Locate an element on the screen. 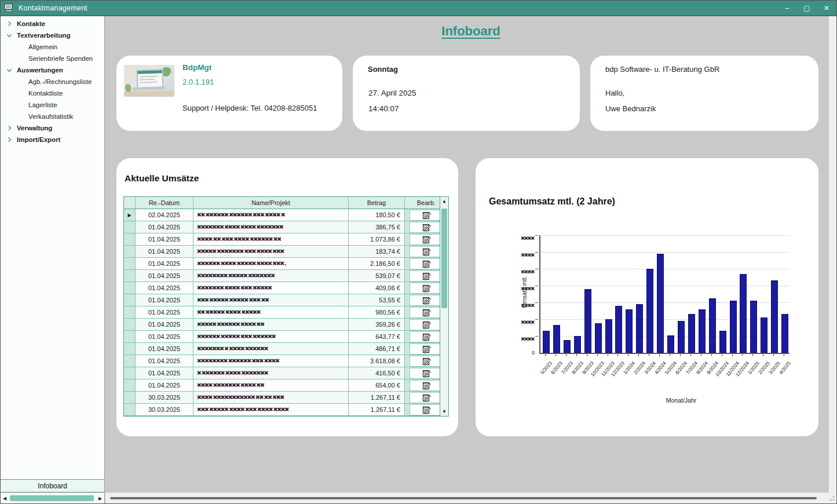 Image resolution: width=837 pixels, height=504 pixels. table-row: 01.04.2025✕✕ ✕✕✕✕✕ ✕✕✕✕ ✕✕✕✕✕980,56 € is located at coordinates (282, 313).